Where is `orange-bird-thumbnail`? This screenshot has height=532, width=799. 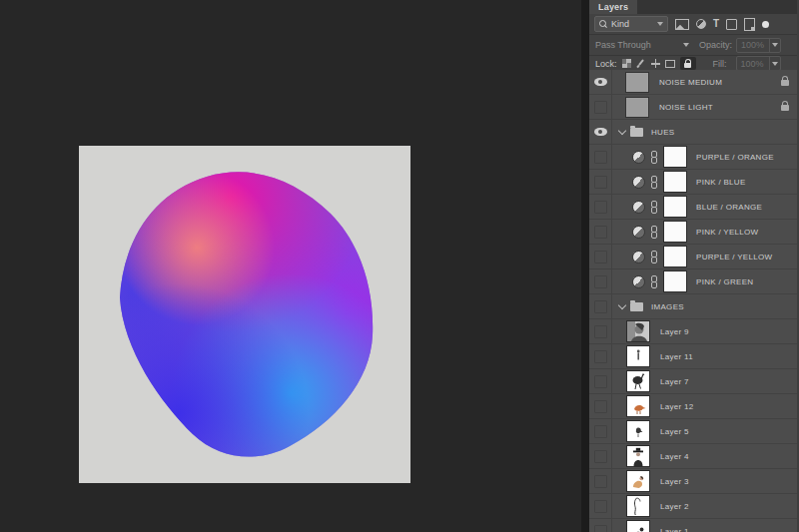
orange-bird-thumbnail is located at coordinates (638, 406).